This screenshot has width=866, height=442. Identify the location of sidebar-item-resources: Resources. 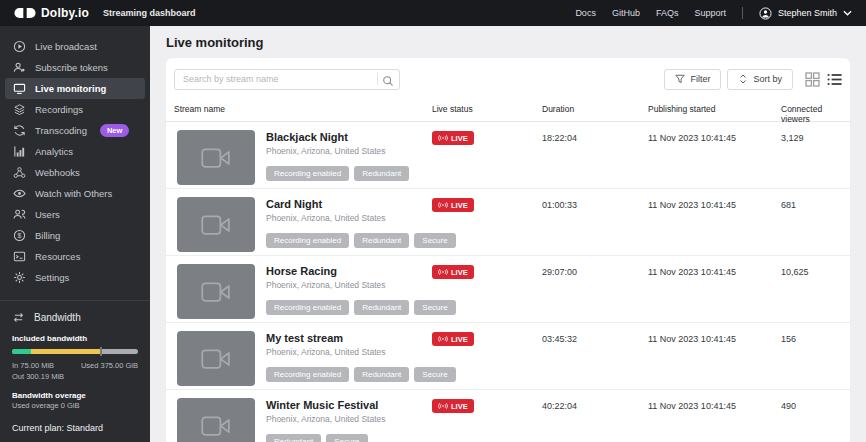
(75, 256).